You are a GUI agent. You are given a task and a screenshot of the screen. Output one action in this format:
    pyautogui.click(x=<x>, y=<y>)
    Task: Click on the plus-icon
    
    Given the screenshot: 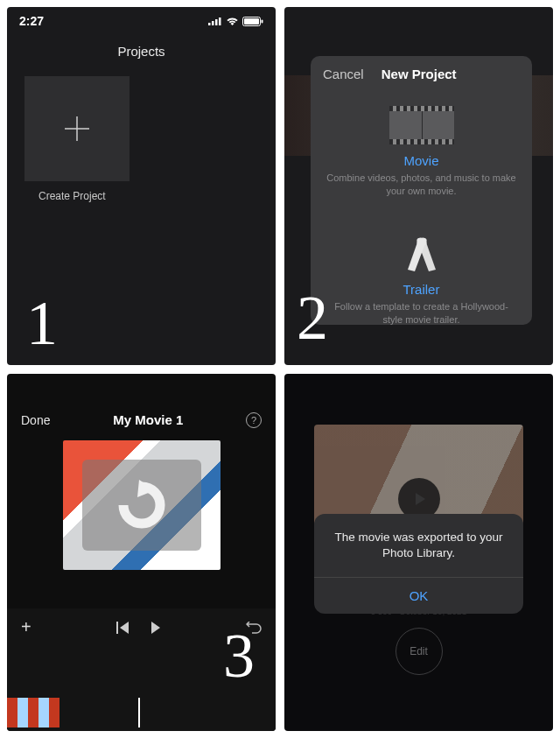 What is the action you would take?
    pyautogui.click(x=77, y=129)
    